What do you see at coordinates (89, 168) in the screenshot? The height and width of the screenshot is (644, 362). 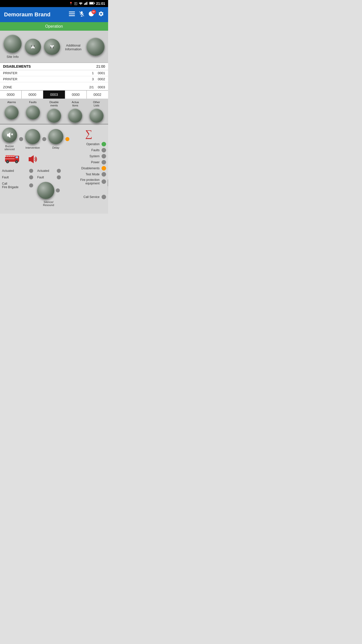 I see `status-disablements-row: Disablements` at bounding box center [89, 168].